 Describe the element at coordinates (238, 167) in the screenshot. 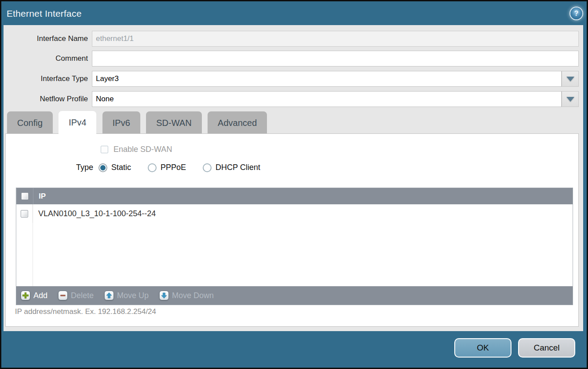

I see `radio-dhcp-client-label: DHCP Client` at that location.